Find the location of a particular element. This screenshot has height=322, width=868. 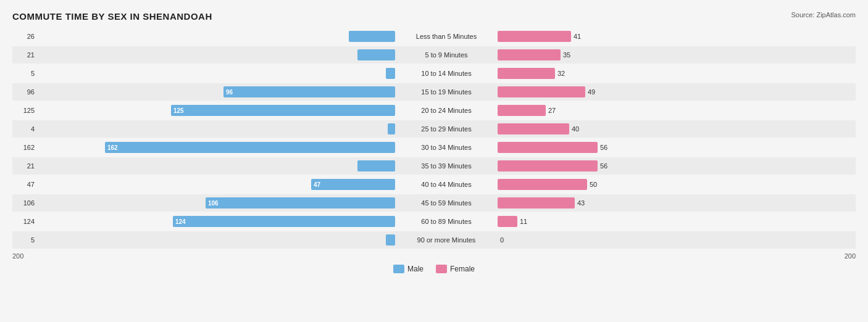

bar-center-label: 60 to 89 Minutes is located at coordinates (446, 221).